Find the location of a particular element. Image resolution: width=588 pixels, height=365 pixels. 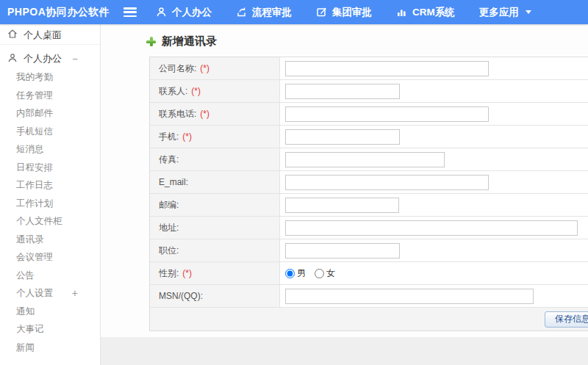

field-cell-msn-qq is located at coordinates (434, 296).